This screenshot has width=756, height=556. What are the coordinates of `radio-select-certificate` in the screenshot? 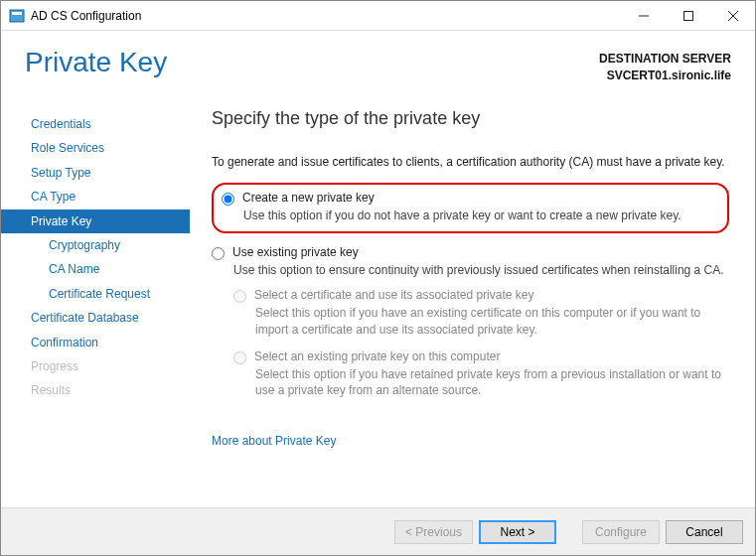 It's located at (240, 296).